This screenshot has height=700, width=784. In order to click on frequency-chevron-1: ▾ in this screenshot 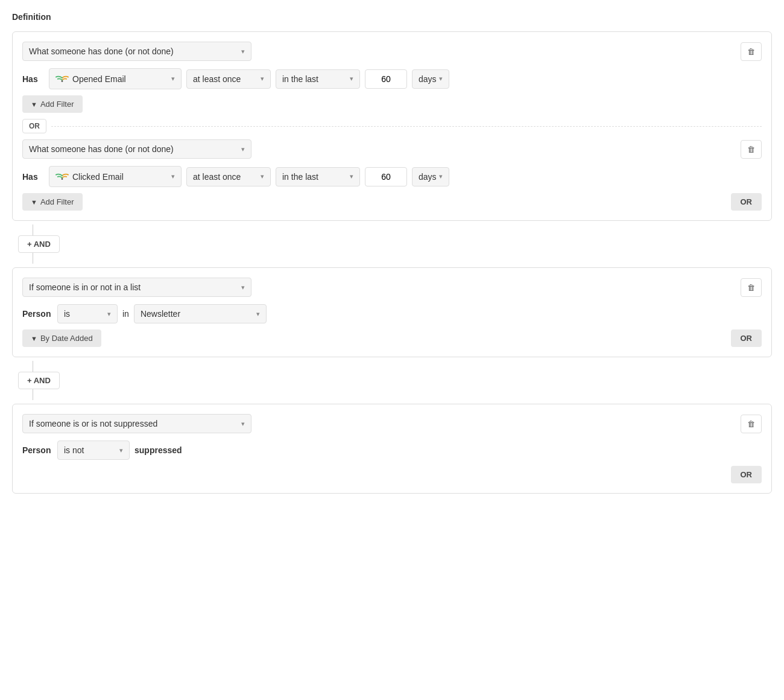, I will do `click(262, 78)`.